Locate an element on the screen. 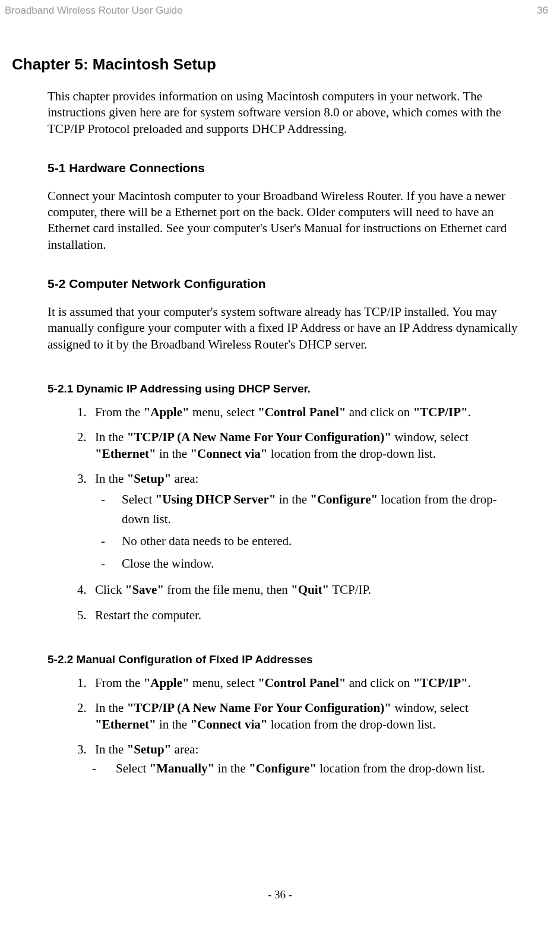 The height and width of the screenshot is (931, 560). section-522-title: 5-2.2 Manual Configuration of Fixed IP A… is located at coordinates (286, 660).